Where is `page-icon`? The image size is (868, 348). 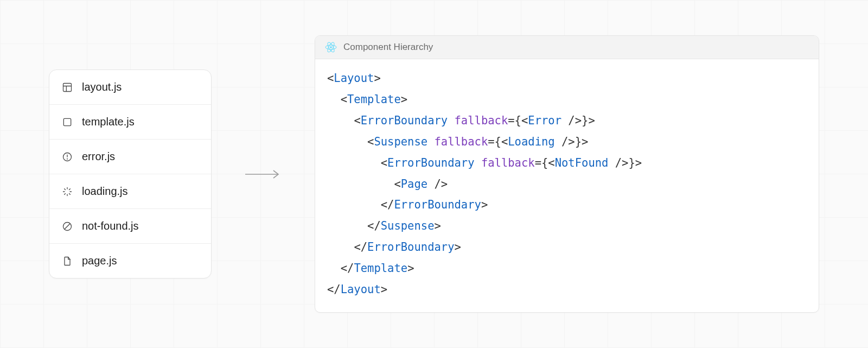
page-icon is located at coordinates (67, 261).